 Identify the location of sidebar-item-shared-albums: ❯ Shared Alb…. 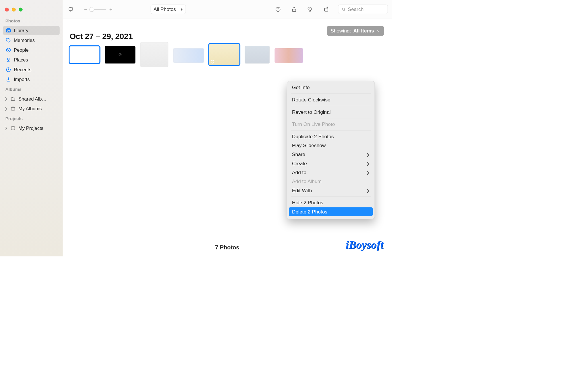
(32, 99).